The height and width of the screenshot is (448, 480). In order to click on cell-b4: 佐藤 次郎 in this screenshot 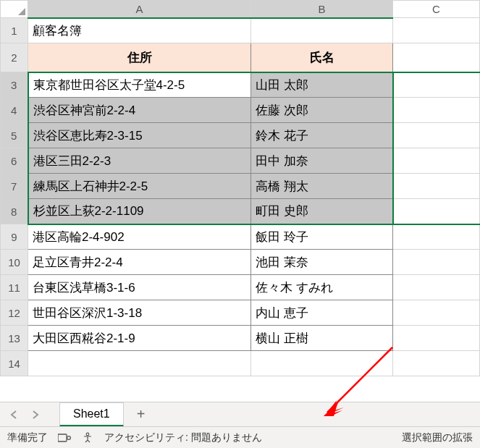, I will do `click(322, 110)`.